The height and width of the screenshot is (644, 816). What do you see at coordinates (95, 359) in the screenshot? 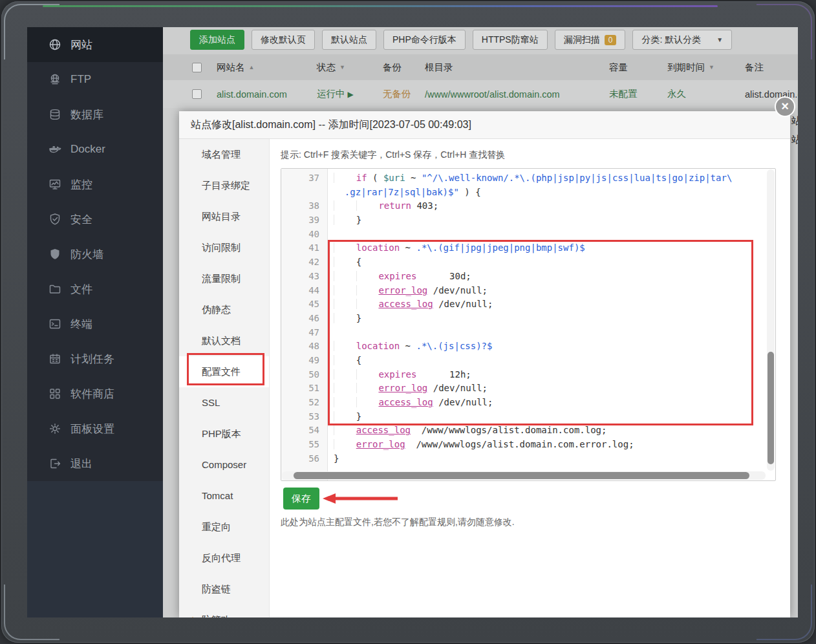
I see `sidebar-item-cron: 计划任务` at bounding box center [95, 359].